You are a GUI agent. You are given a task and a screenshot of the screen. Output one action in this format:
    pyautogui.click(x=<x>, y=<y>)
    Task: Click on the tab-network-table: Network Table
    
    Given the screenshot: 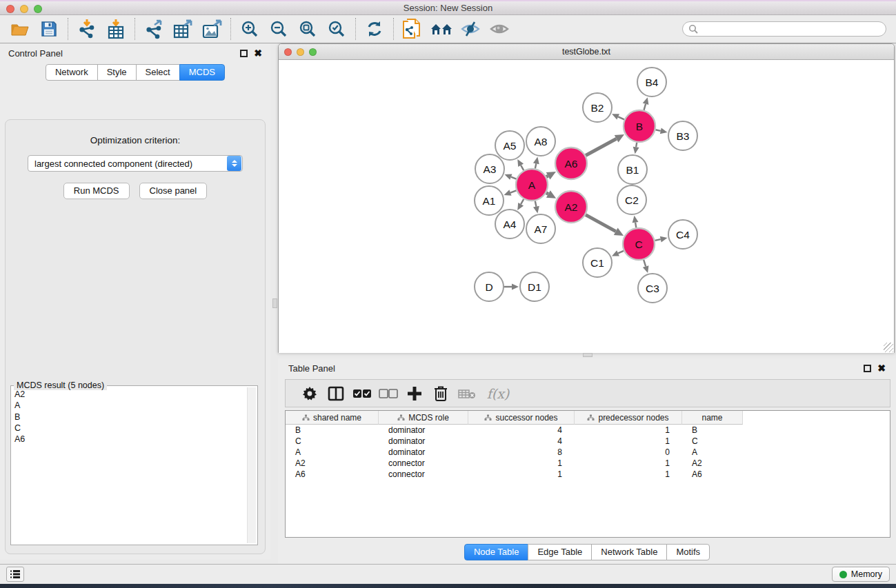 What is the action you would take?
    pyautogui.click(x=629, y=552)
    